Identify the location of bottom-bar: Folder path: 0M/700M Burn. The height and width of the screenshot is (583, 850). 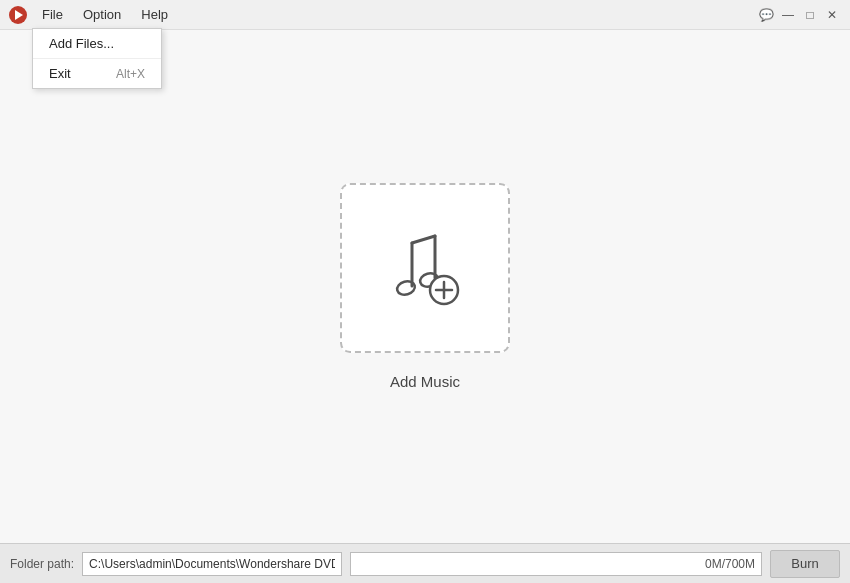
(425, 563).